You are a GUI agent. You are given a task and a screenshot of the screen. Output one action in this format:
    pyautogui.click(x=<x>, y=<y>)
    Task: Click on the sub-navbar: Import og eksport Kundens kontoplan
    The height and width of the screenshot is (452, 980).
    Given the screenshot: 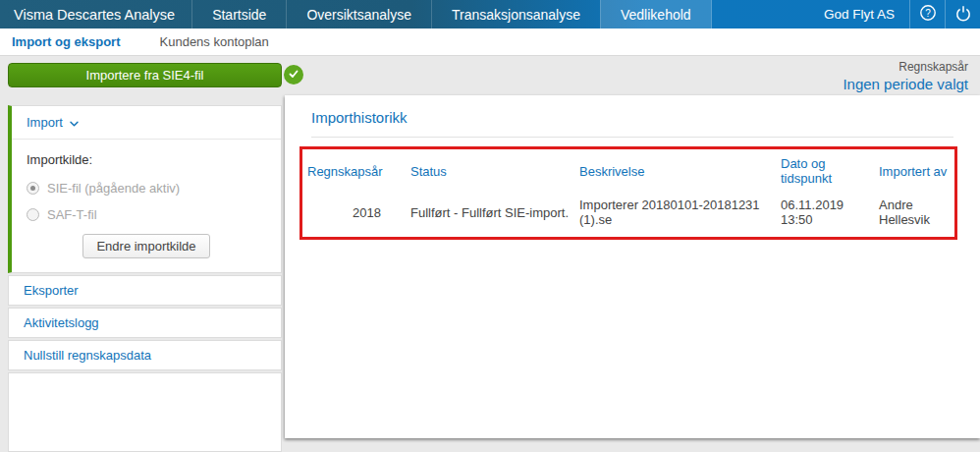 What is the action you would take?
    pyautogui.click(x=490, y=42)
    